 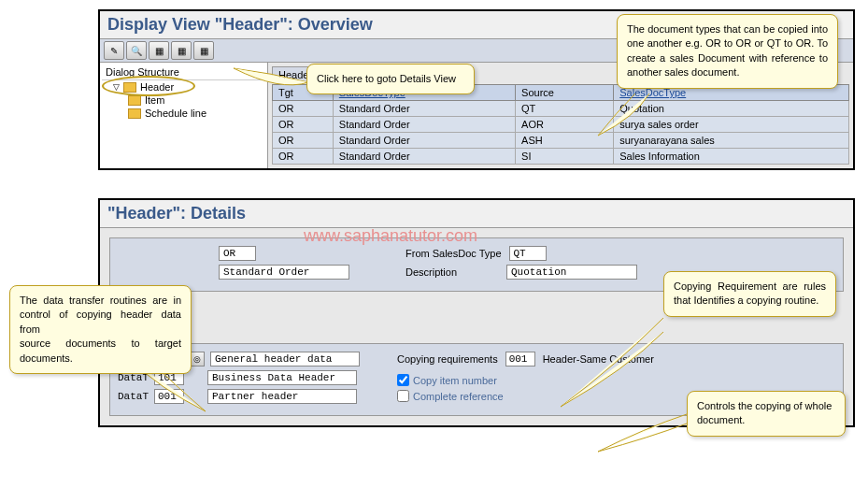 I want to click on tree-item-label: Item, so click(x=155, y=100).